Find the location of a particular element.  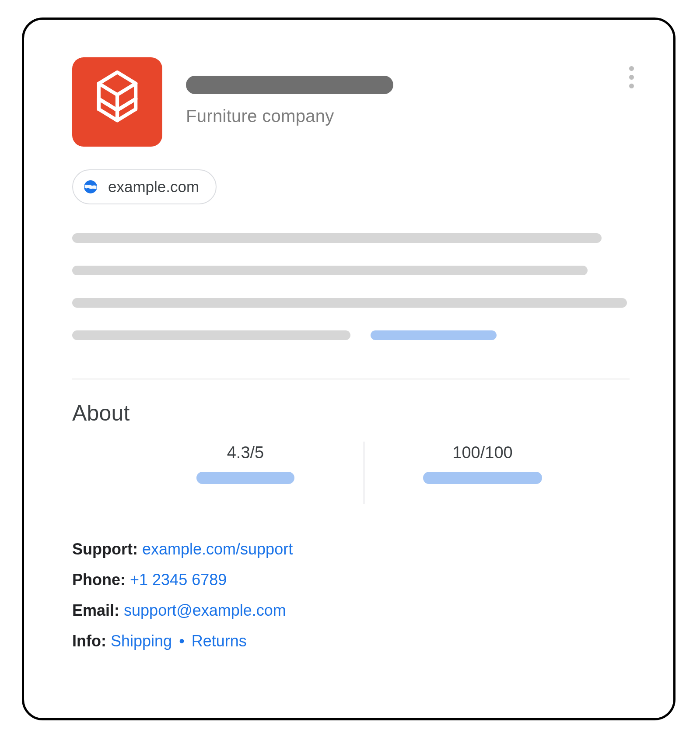

phone-label: Phone: is located at coordinates (99, 579).